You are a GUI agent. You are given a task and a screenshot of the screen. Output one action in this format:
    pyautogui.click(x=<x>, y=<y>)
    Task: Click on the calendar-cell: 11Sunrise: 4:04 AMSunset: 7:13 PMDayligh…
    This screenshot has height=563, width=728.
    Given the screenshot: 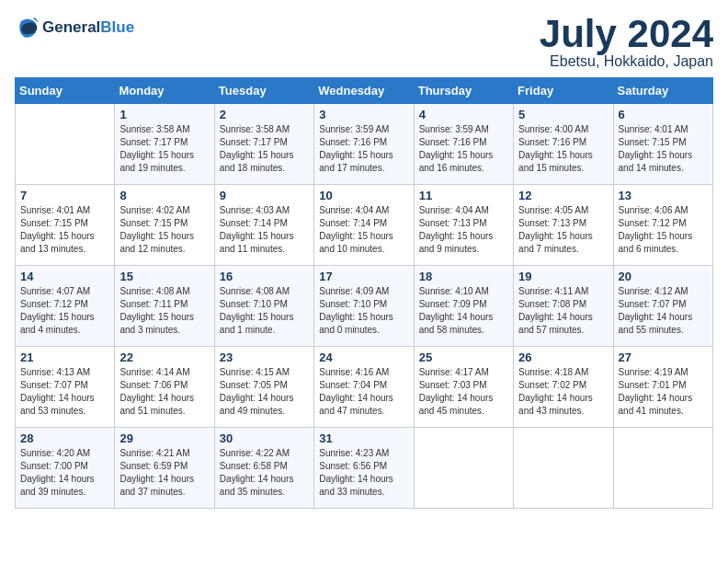 What is the action you would take?
    pyautogui.click(x=463, y=225)
    